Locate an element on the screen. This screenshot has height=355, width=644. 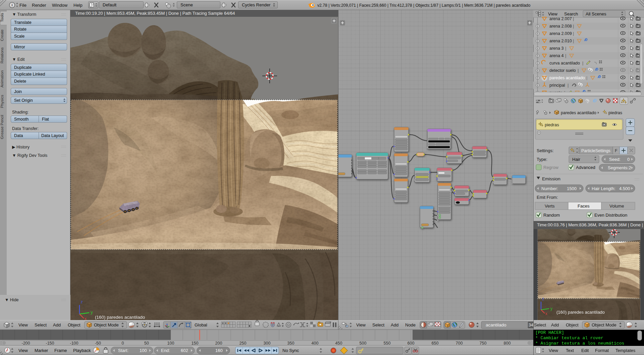
svg-text: 350 is located at coordinates (291, 343).